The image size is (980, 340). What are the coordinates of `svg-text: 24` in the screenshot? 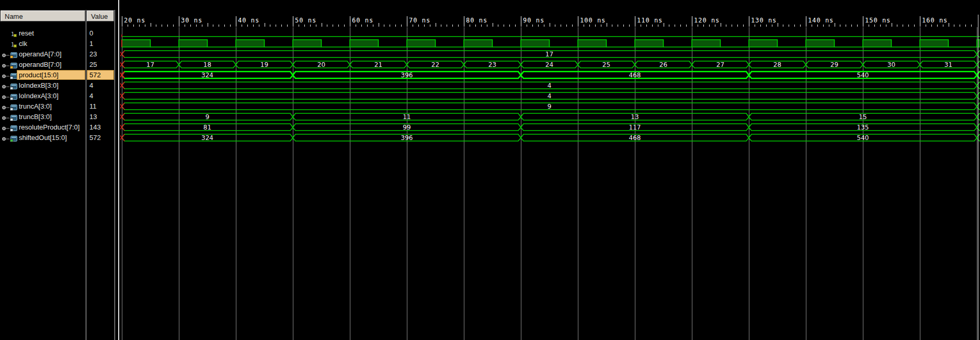 It's located at (549, 65).